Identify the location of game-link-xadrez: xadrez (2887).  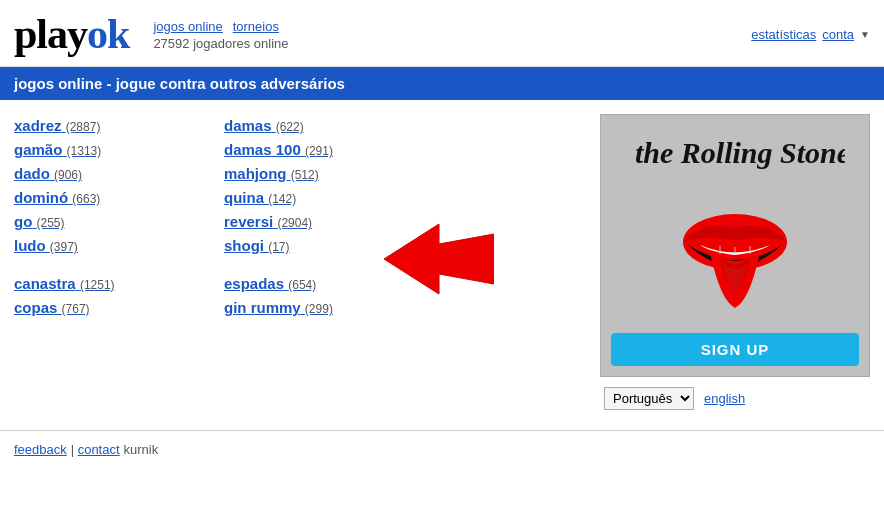
(104, 126).